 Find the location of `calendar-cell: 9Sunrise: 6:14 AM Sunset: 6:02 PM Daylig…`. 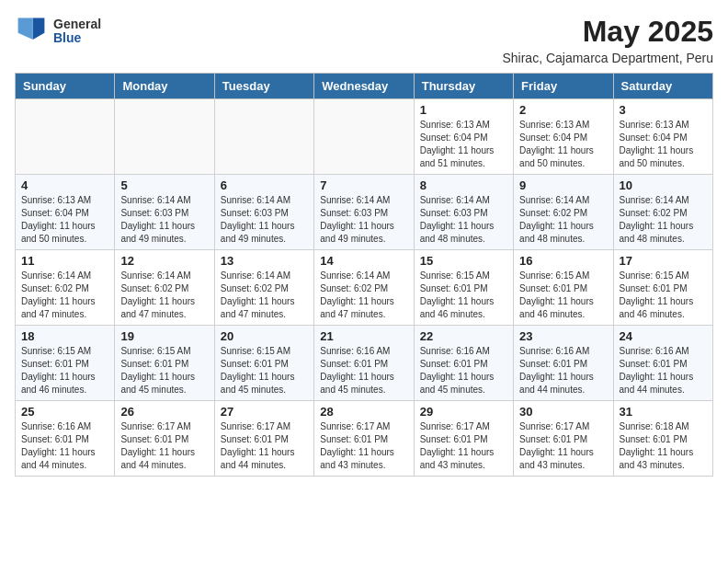

calendar-cell: 9Sunrise: 6:14 AM Sunset: 6:02 PM Daylig… is located at coordinates (563, 213).